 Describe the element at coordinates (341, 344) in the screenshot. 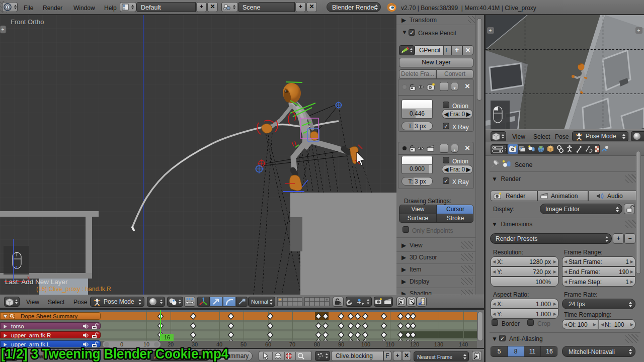

I see `svg-text: 90` at that location.